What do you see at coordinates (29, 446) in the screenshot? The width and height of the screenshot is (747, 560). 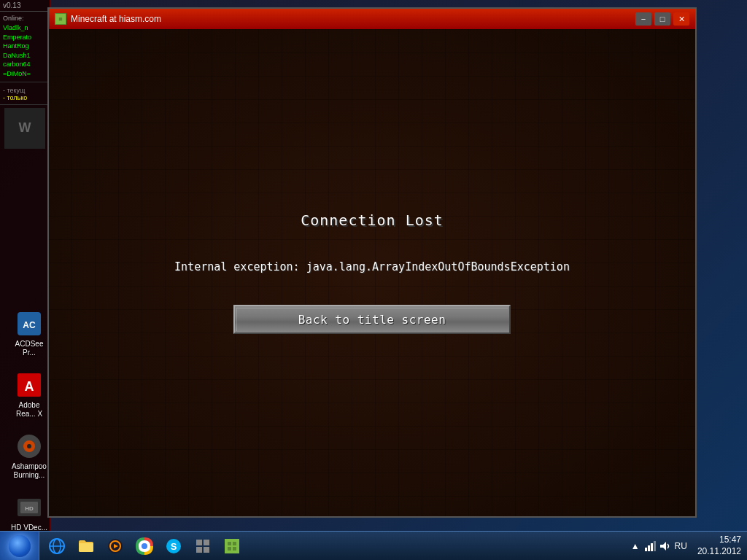 I see `ashampoo-icon` at bounding box center [29, 446].